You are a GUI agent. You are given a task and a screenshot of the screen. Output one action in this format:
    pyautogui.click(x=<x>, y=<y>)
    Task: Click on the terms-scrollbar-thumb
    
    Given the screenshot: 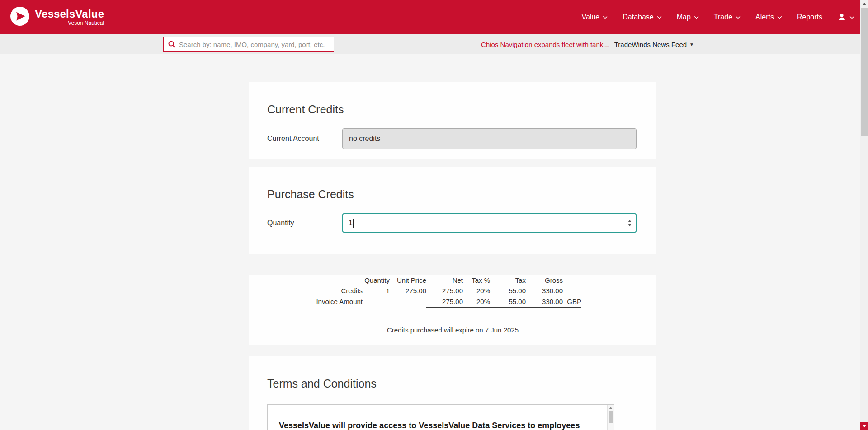 What is the action you would take?
    pyautogui.click(x=611, y=417)
    